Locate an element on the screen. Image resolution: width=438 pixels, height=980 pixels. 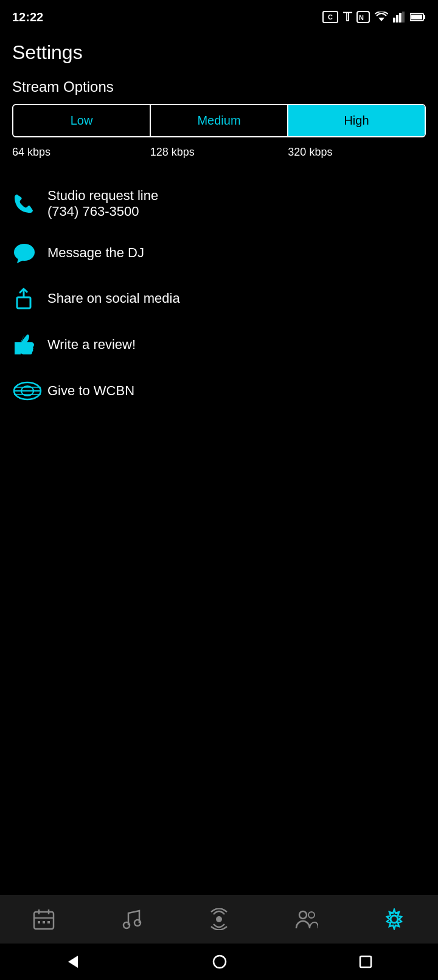
give-wcbn-label: Give to WCBN is located at coordinates (91, 391).